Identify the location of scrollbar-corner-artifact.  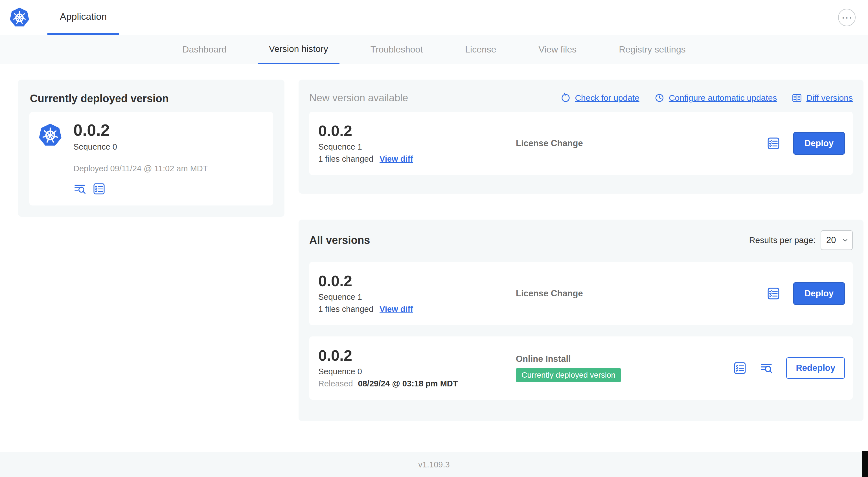
(865, 464).